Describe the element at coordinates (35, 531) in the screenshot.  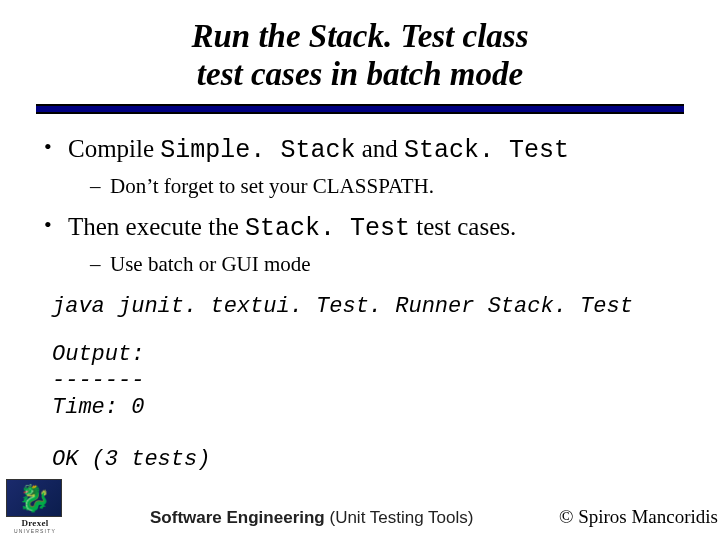
I see `logo-sub: UNIVERSITY` at that location.